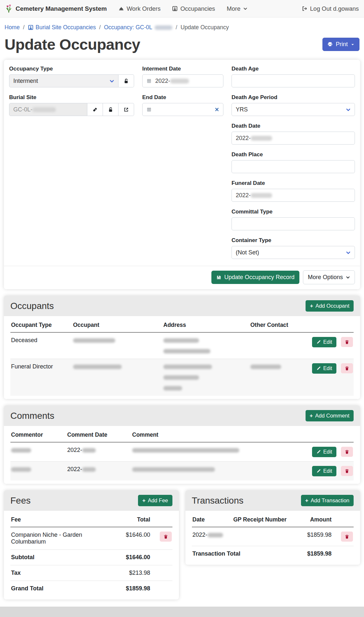  What do you see at coordinates (12, 27) in the screenshot?
I see `breadcrumb-home: Home` at bounding box center [12, 27].